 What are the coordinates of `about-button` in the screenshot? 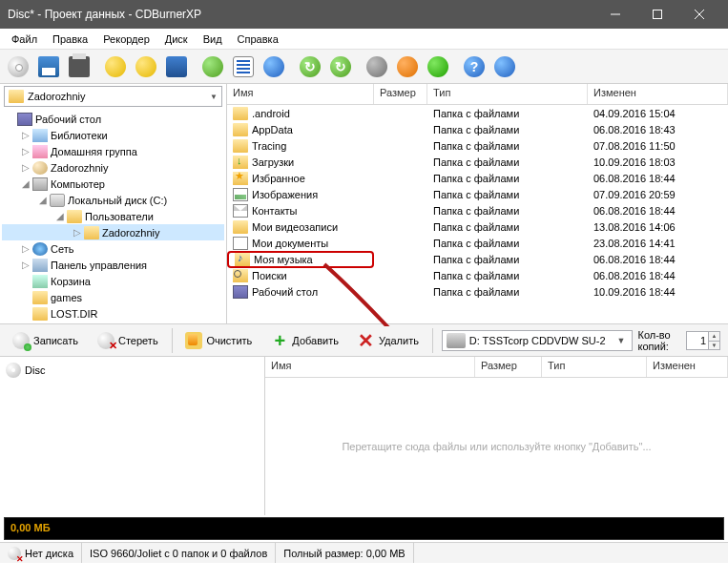 It's located at (505, 67).